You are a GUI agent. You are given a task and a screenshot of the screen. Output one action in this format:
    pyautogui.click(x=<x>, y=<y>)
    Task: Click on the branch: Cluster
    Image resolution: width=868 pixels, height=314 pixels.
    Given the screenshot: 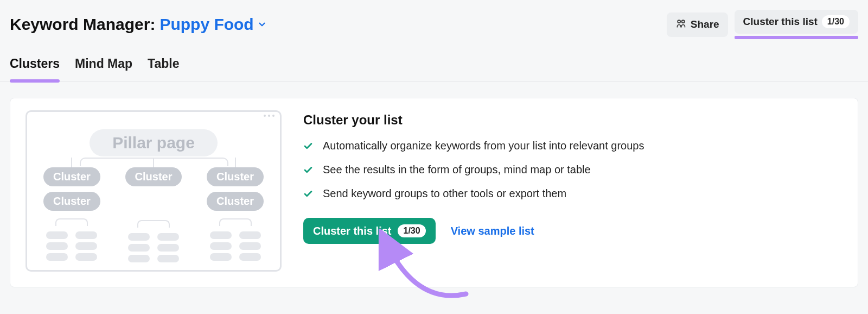 What is the action you would take?
    pyautogui.click(x=154, y=215)
    